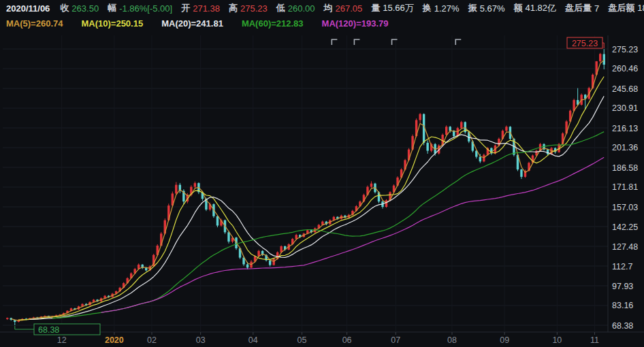 The width and height of the screenshot is (644, 347). What do you see at coordinates (625, 208) in the screenshot?
I see `y-axis-label: 157.03` at bounding box center [625, 208].